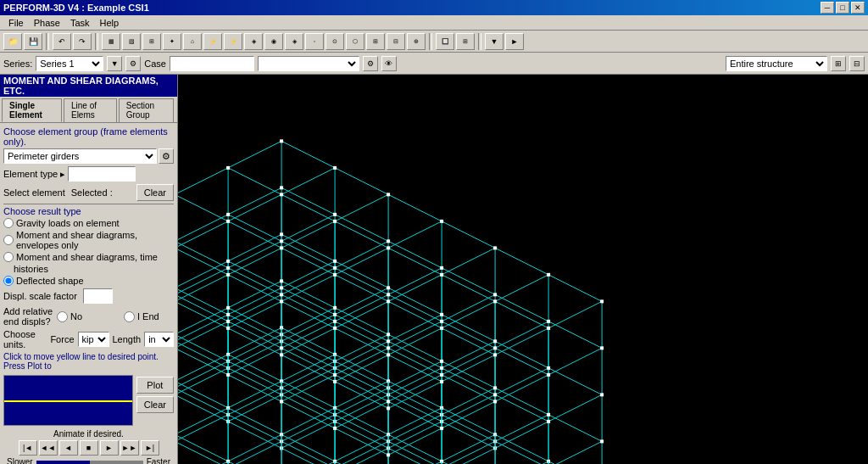  I want to click on radio-gravity: Gravity loads on element, so click(88, 223).